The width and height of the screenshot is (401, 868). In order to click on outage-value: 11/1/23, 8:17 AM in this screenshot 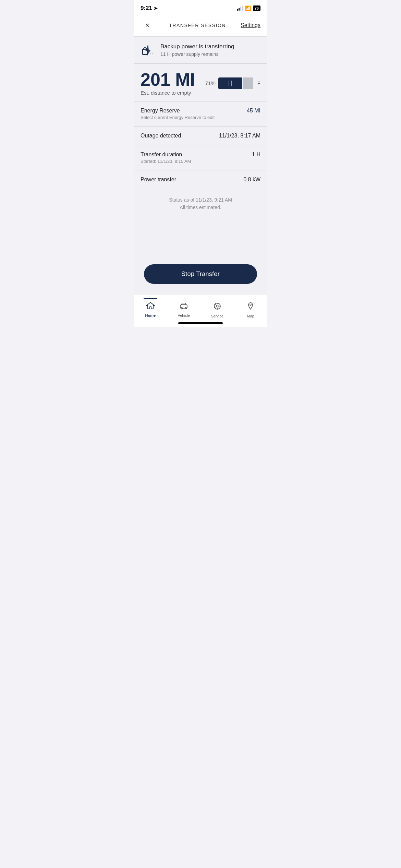, I will do `click(240, 136)`.